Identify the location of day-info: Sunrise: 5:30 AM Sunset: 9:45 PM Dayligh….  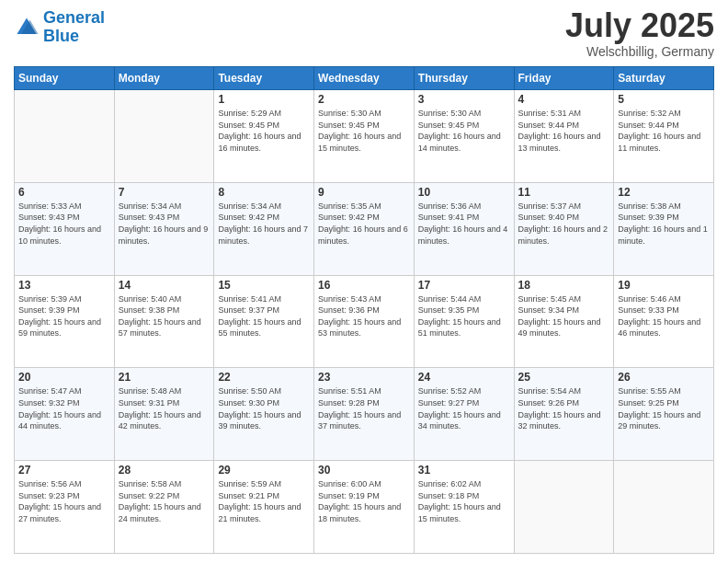
(464, 131).